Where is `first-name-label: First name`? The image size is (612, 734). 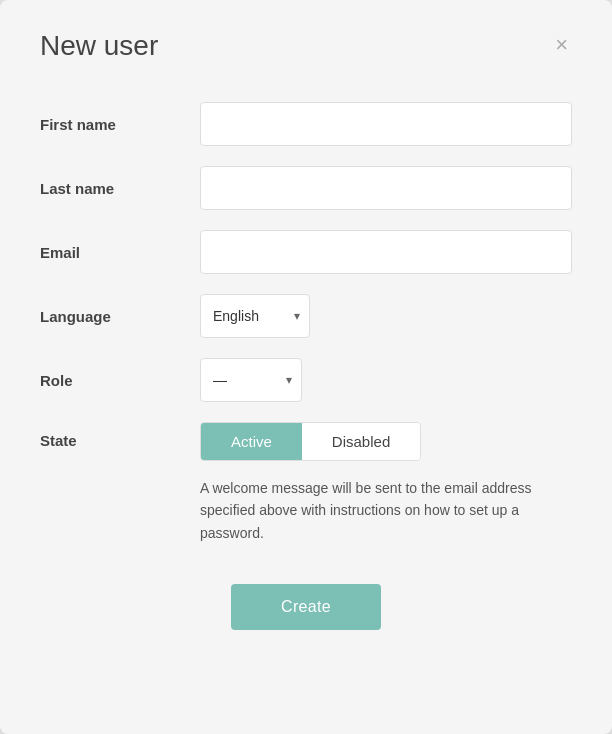 first-name-label: First name is located at coordinates (120, 124).